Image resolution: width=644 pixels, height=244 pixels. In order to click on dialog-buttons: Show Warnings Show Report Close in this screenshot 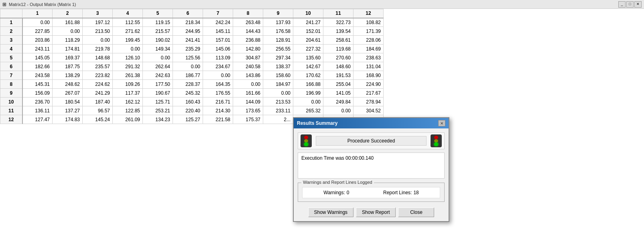, I will do `click(371, 211)`.